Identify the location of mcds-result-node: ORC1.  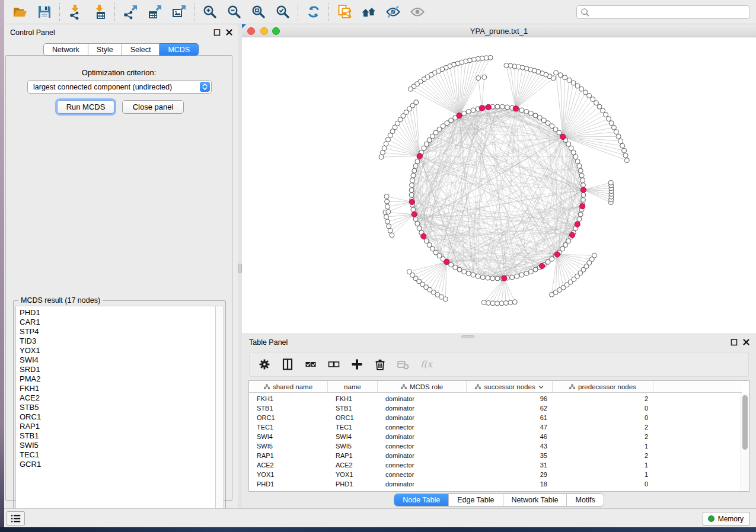
(117, 417).